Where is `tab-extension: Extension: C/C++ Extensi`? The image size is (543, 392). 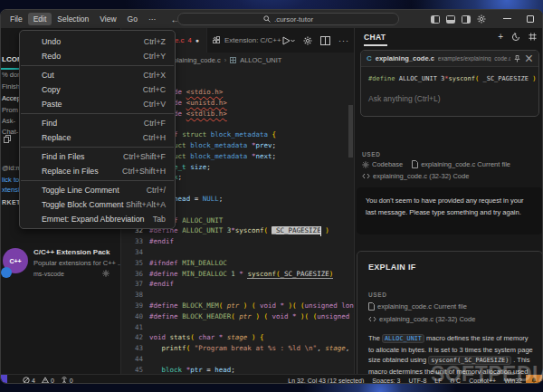
tab-extension: Extension: C/C++ Extensi is located at coordinates (245, 40).